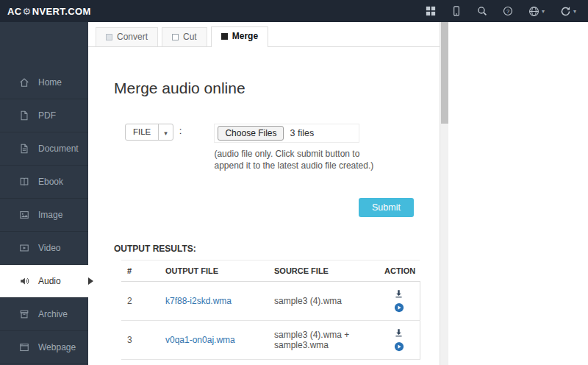 This screenshot has height=365, width=588. What do you see at coordinates (190, 37) in the screenshot?
I see `tab-label: Cut` at bounding box center [190, 37].